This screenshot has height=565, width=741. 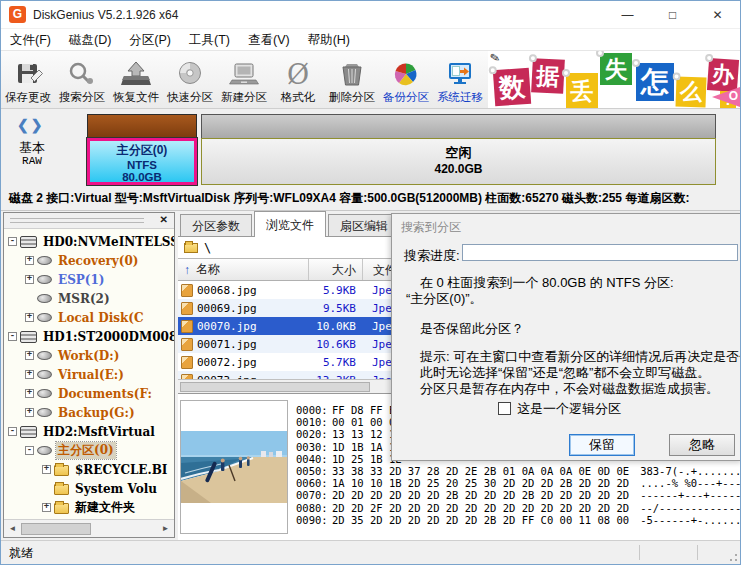 I want to click on tree-item-recovery: +Recovery(0), so click(x=89, y=260).